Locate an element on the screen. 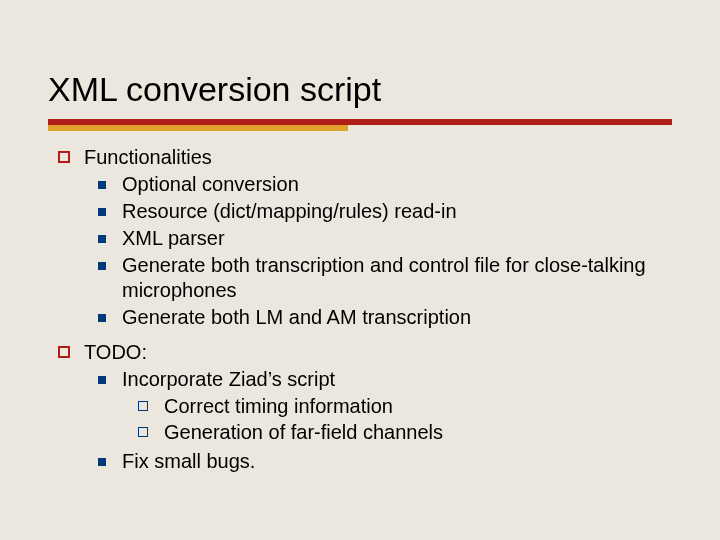 Image resolution: width=720 pixels, height=540 pixels. list-item: Fix small bugs. is located at coordinates (378, 462).